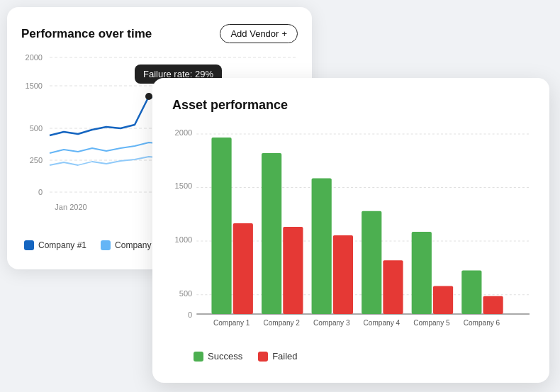 This screenshot has height=392, width=560. I want to click on bar-company3-success, so click(322, 246).